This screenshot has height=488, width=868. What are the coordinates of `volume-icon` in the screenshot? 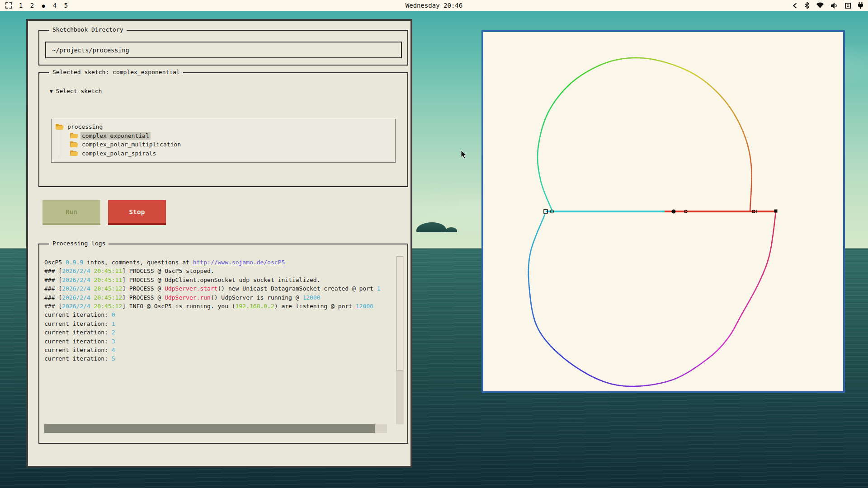 It's located at (835, 5).